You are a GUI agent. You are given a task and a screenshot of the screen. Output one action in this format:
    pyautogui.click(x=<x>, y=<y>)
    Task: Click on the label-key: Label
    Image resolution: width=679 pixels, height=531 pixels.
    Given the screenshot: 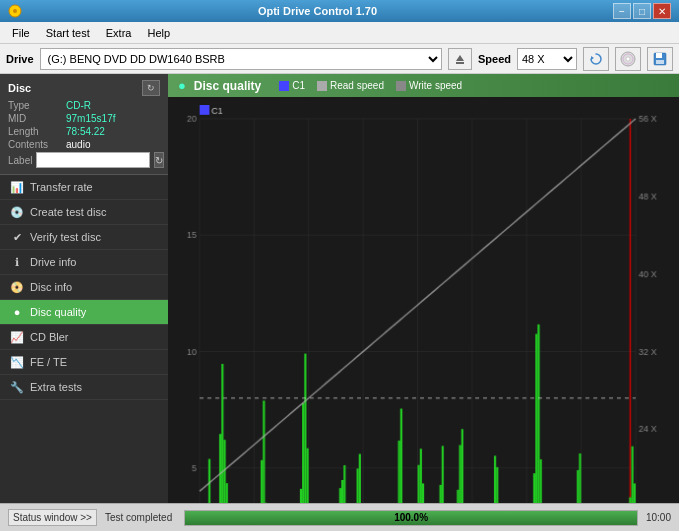 What is the action you would take?
    pyautogui.click(x=20, y=160)
    